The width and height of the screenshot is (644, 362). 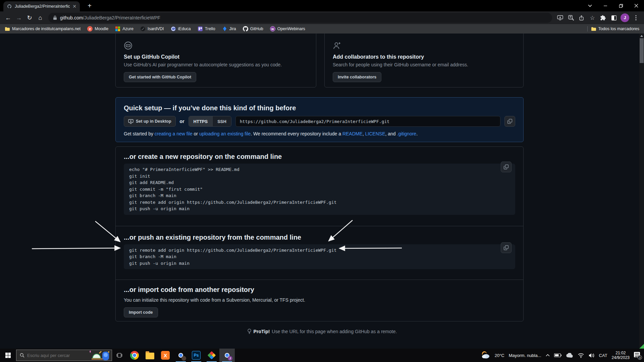 What do you see at coordinates (424, 60) in the screenshot?
I see `collaborators-card: Add collaborators to this repository Sea…` at bounding box center [424, 60].